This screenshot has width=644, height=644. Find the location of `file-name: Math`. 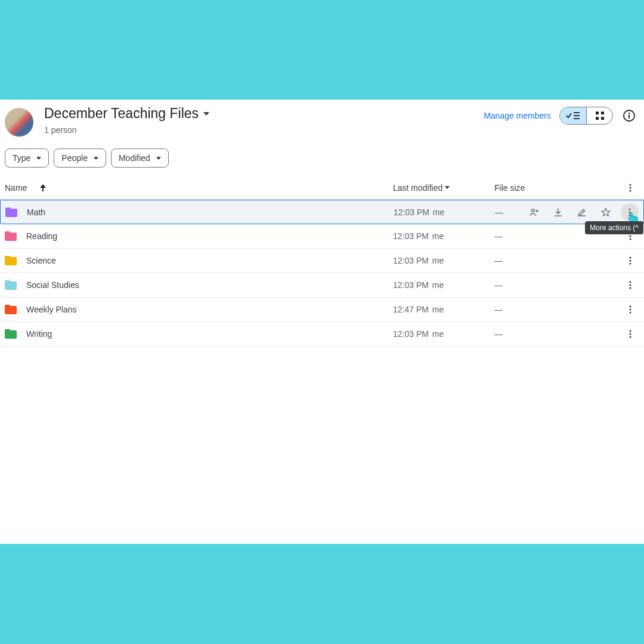

file-name: Math is located at coordinates (36, 212).